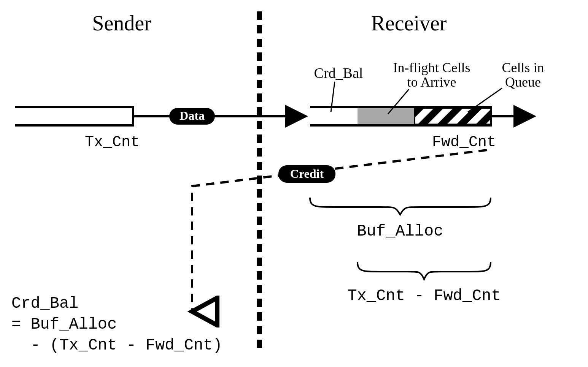 This screenshot has width=588, height=367. I want to click on data-label-pill: Data, so click(192, 116).